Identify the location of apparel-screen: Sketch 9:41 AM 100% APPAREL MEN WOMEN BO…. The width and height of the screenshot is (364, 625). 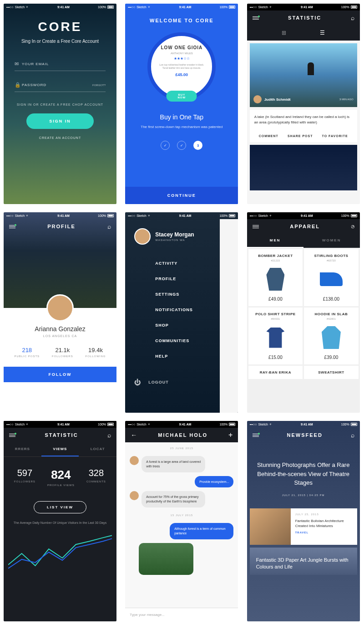
(303, 312).